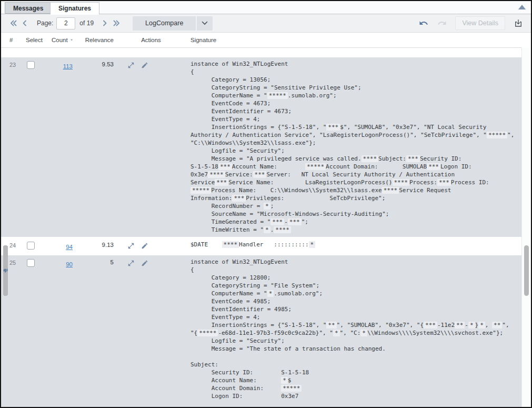 This screenshot has width=532, height=408. I want to click on tab-messages-label: Messages, so click(28, 8).